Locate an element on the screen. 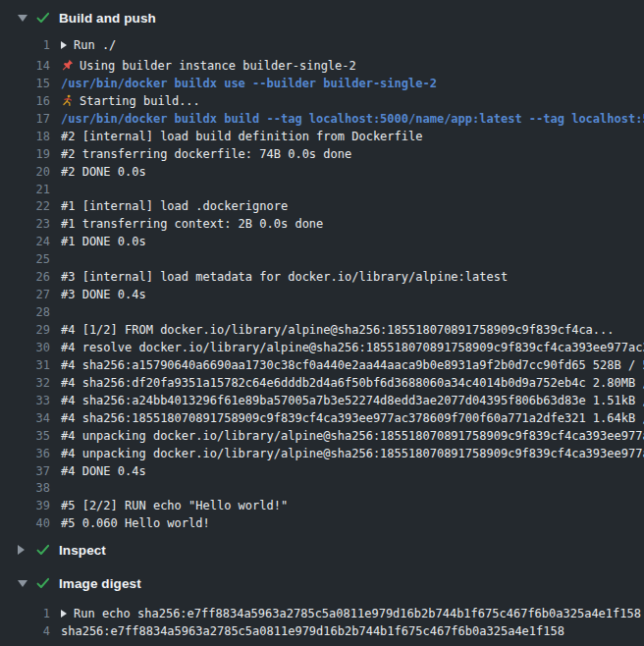 The image size is (644, 646). log-text: #5 0.060 Hello world! is located at coordinates (352, 524).